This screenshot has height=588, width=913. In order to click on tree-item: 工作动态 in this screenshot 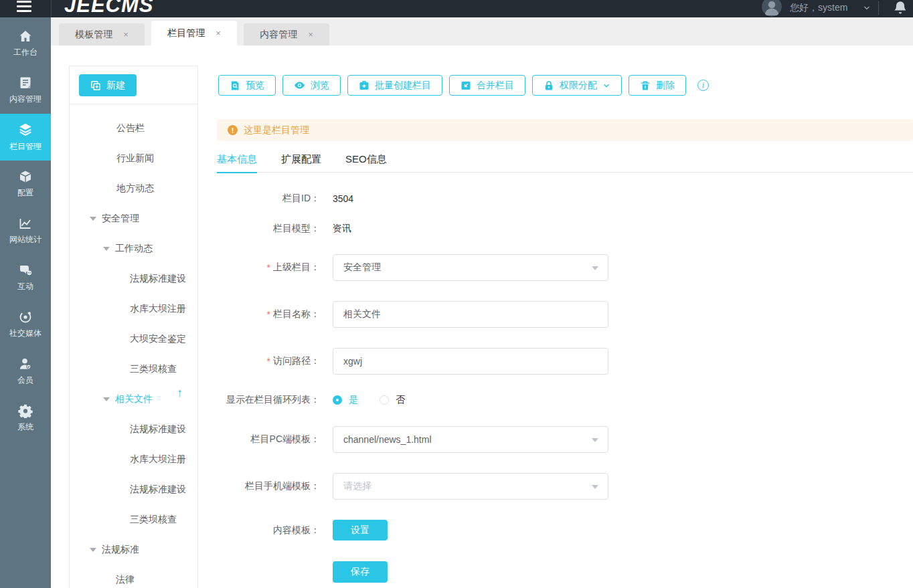, I will do `click(134, 249)`.